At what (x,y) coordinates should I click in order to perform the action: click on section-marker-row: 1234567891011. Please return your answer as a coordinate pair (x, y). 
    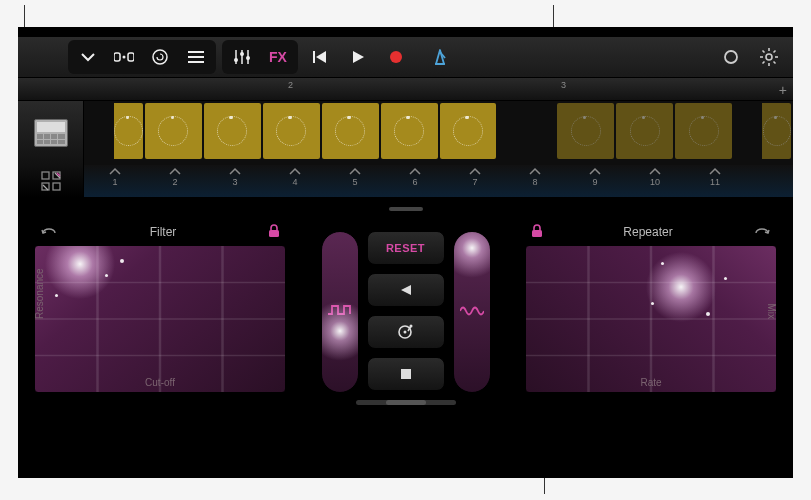
    Looking at the image, I should click on (406, 181).